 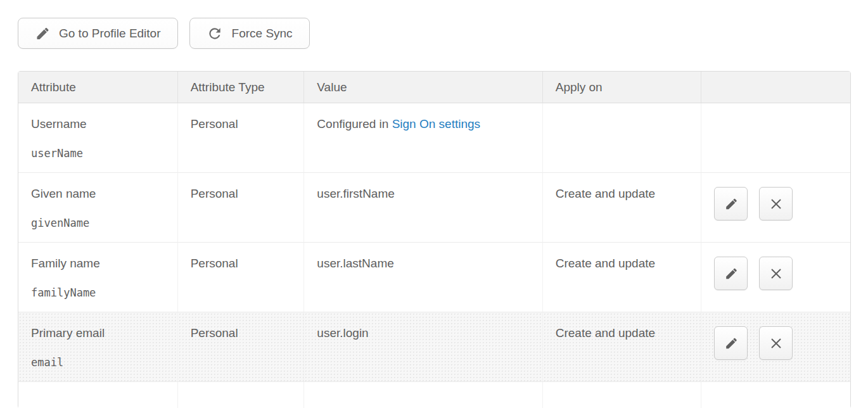 I want to click on column-header-value: Value, so click(x=423, y=87).